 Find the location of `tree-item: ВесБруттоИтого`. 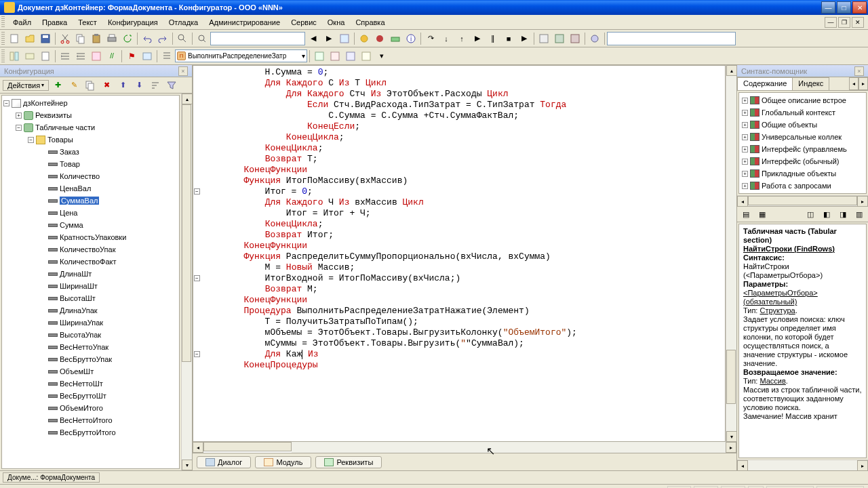

tree-item: ВесБруттоИтого is located at coordinates (91, 432).